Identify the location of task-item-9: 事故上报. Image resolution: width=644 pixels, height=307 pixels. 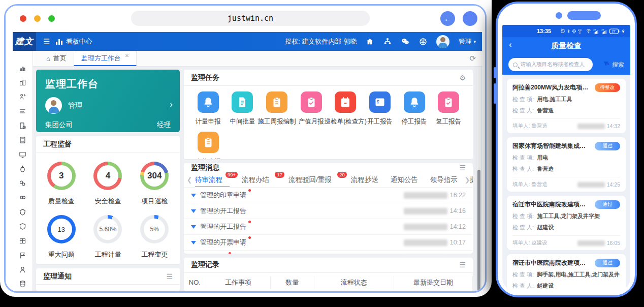
(208, 145).